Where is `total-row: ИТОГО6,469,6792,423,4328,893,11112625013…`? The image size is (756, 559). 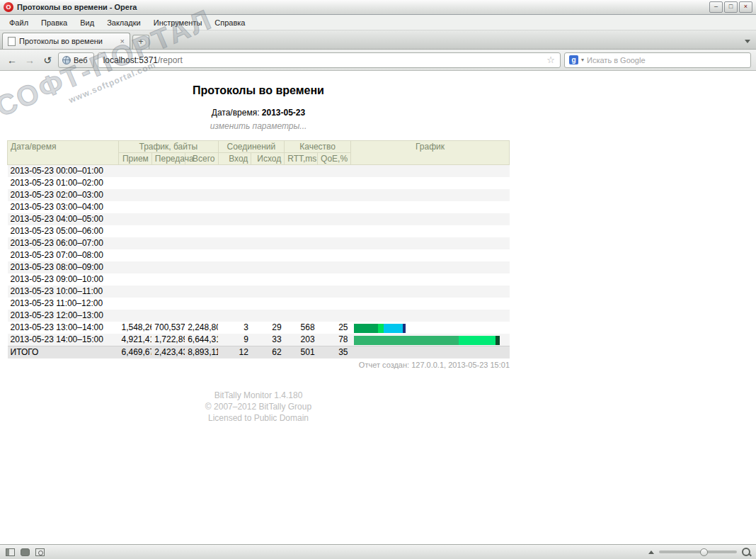 total-row: ИТОГО6,469,6792,423,4328,893,11112625013… is located at coordinates (259, 353).